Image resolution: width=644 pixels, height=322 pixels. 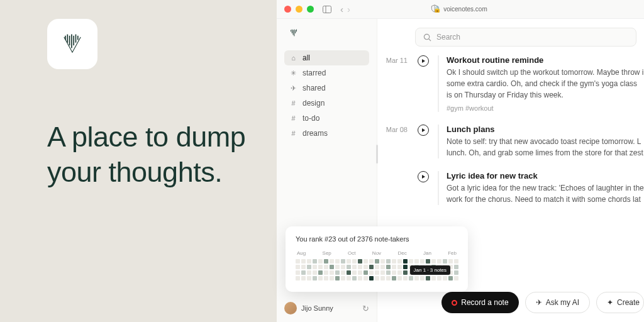 What do you see at coordinates (620, 303) in the screenshot?
I see `create-button: ✦ Create` at bounding box center [620, 303].